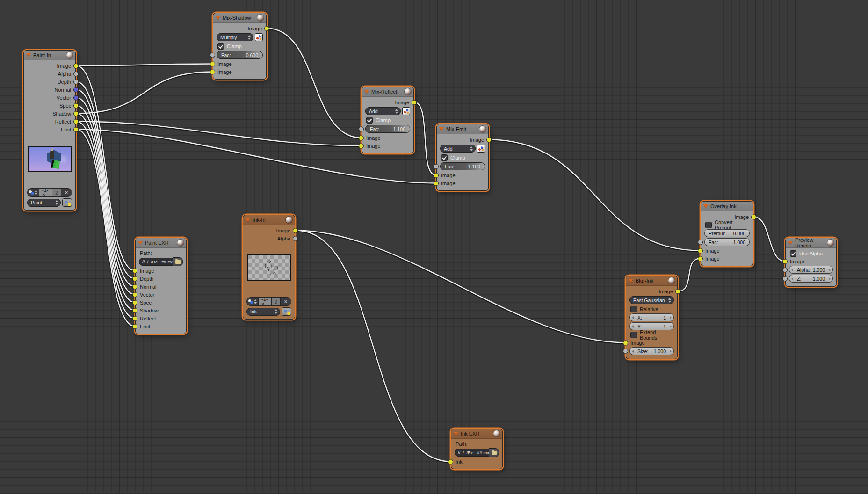  Describe the element at coordinates (239, 46) in the screenshot. I see `node-mix-shadow: Mix-Shadow Image Multiply Clamp Fac:0.60…` at that location.